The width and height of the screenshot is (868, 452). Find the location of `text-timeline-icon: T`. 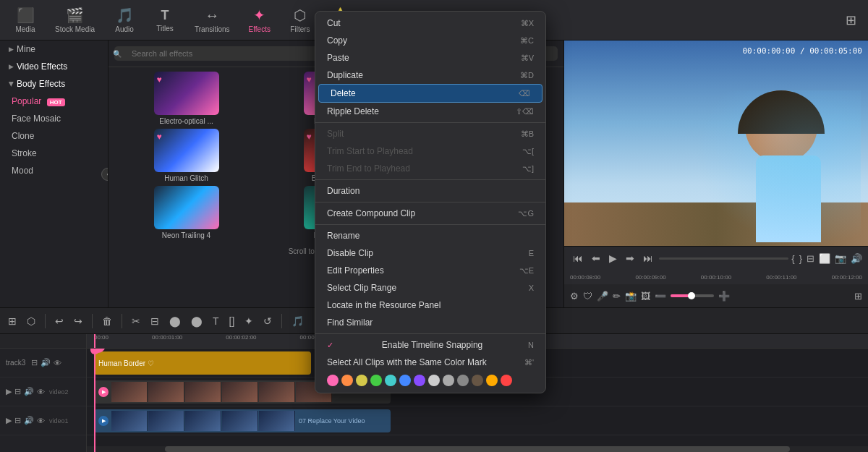

text-timeline-icon: T is located at coordinates (216, 321).